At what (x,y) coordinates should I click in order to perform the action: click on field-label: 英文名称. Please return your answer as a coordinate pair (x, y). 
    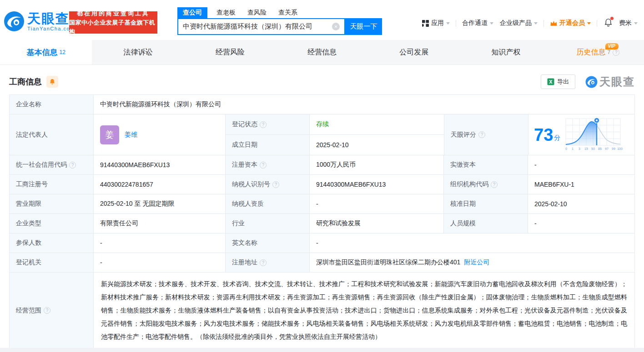
    Looking at the image, I should click on (267, 243).